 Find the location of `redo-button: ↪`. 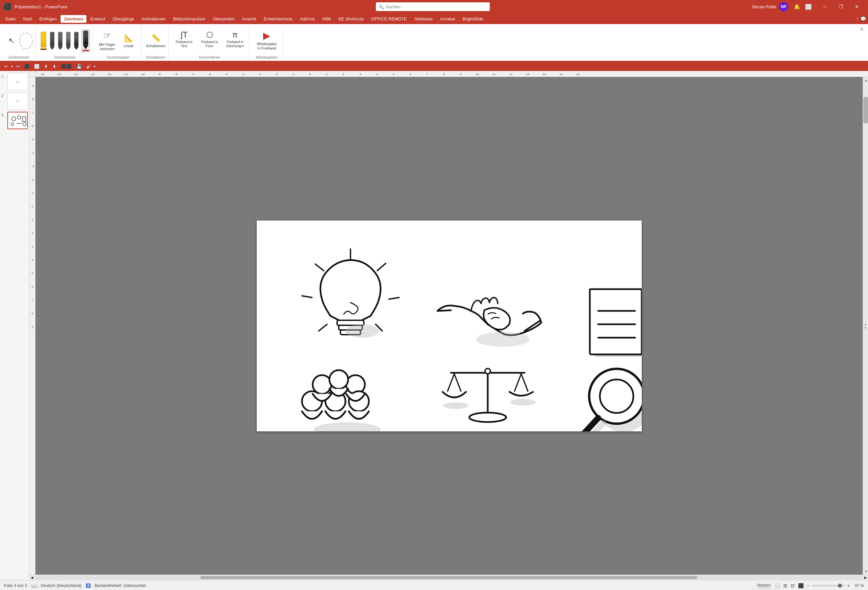

redo-button: ↪ is located at coordinates (18, 66).